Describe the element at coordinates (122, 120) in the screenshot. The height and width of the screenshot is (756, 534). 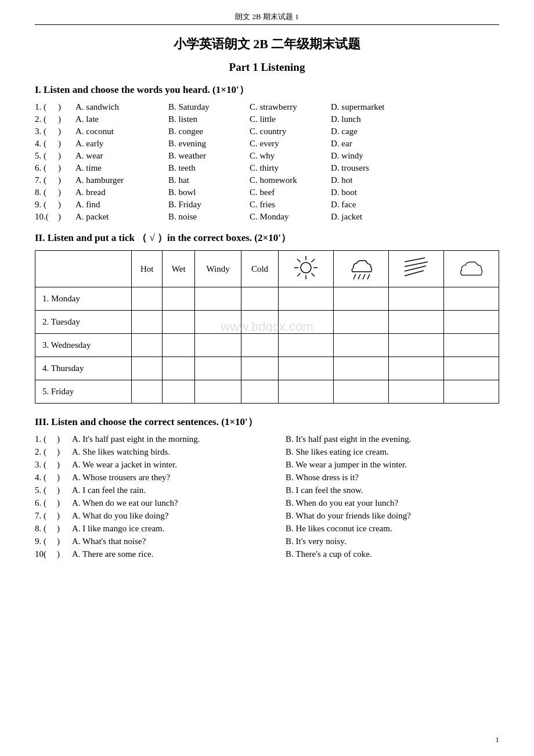
I see `q-option: A. late` at that location.